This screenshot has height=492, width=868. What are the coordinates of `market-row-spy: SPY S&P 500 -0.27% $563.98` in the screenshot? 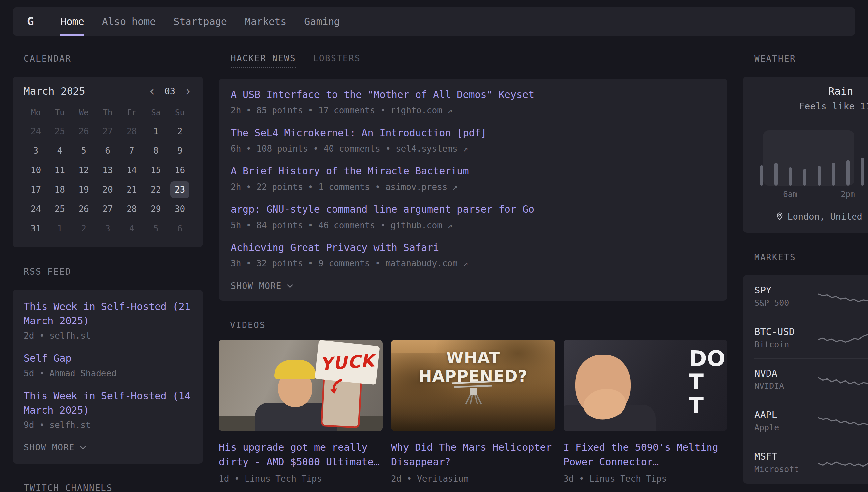 It's located at (811, 296).